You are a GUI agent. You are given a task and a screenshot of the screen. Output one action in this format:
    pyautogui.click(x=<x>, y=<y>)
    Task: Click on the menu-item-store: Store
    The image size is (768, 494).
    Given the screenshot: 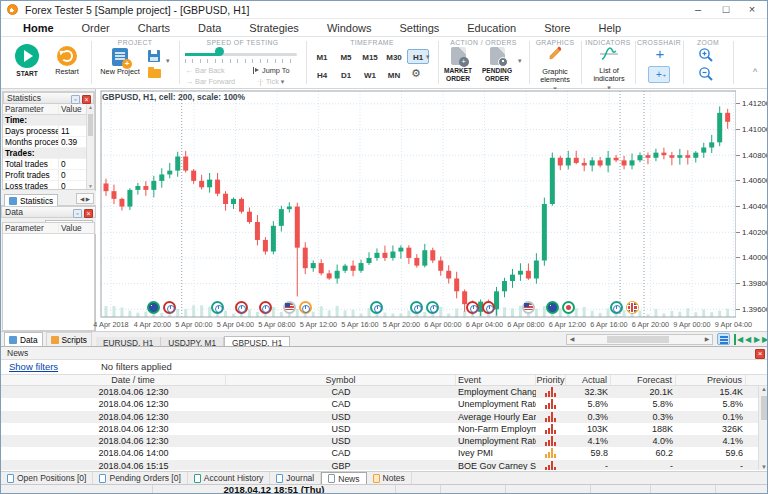 What is the action you would take?
    pyautogui.click(x=557, y=28)
    